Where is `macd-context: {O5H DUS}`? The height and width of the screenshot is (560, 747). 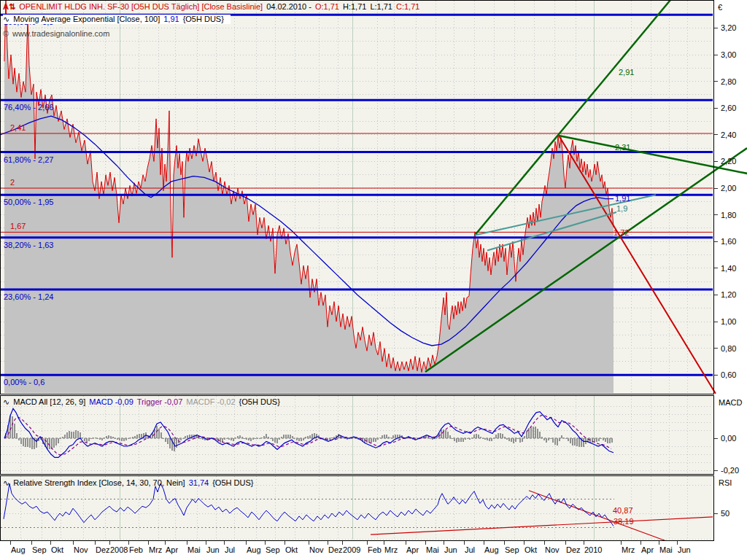
macd-context: {O5H DUS} is located at coordinates (260, 402).